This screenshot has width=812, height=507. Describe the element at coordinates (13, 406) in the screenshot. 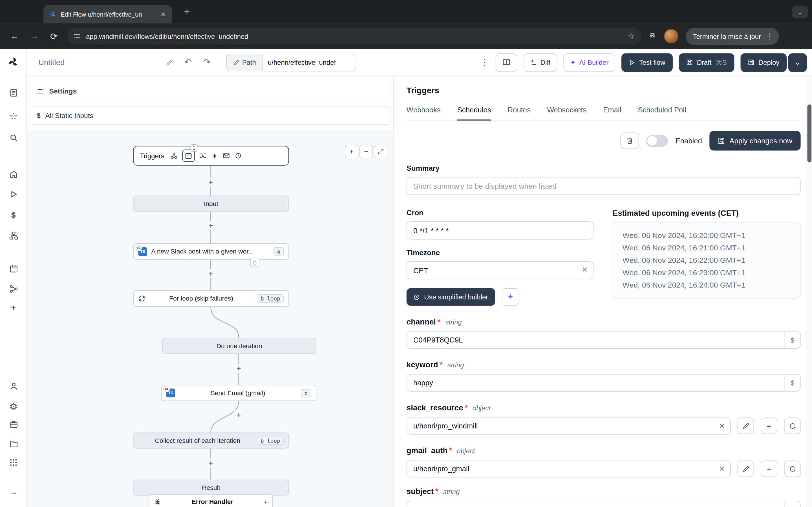

I see `settings-gear-icon: ⚙` at that location.